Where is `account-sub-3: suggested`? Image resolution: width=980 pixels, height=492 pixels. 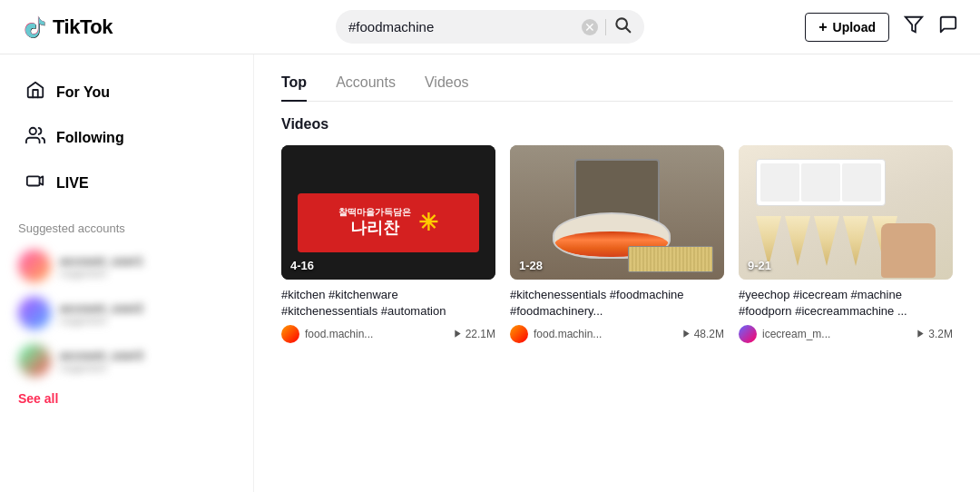
account-sub-3: suggested is located at coordinates (102, 368).